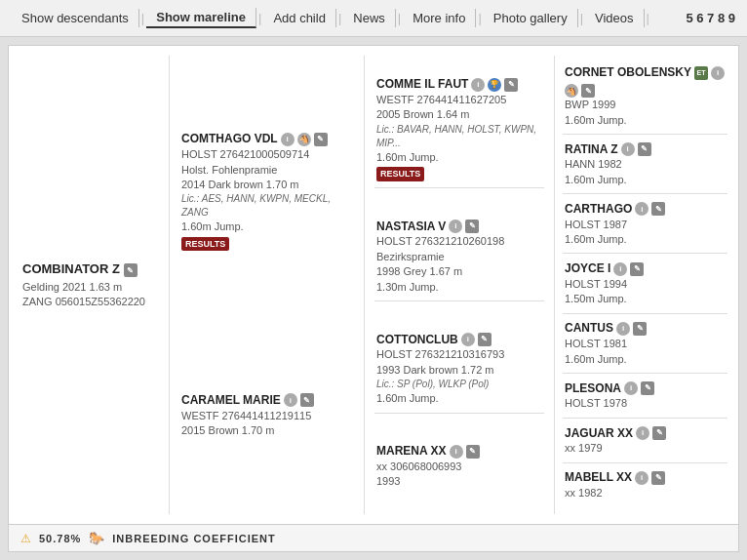 The height and width of the screenshot is (560, 747). Describe the element at coordinates (396, 100) in the screenshot. I see `comme-sb-text: WESTF` at that location.